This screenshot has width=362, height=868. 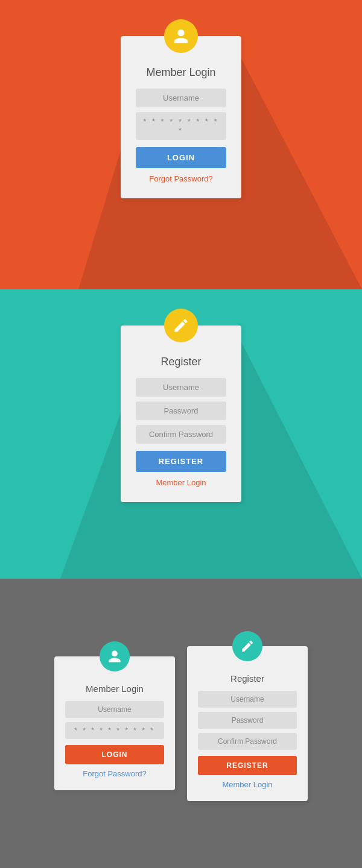 What do you see at coordinates (247, 699) in the screenshot?
I see `small-register-username-input` at bounding box center [247, 699].